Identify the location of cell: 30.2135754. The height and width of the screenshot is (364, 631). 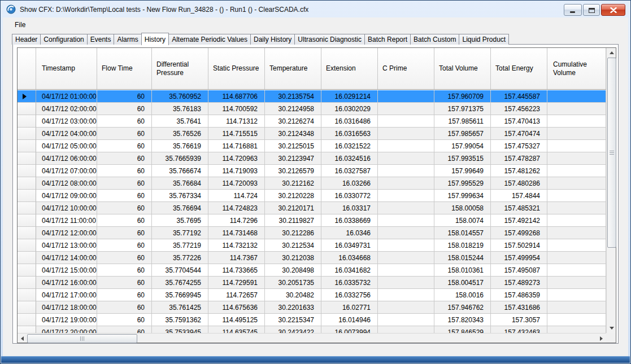
(293, 97).